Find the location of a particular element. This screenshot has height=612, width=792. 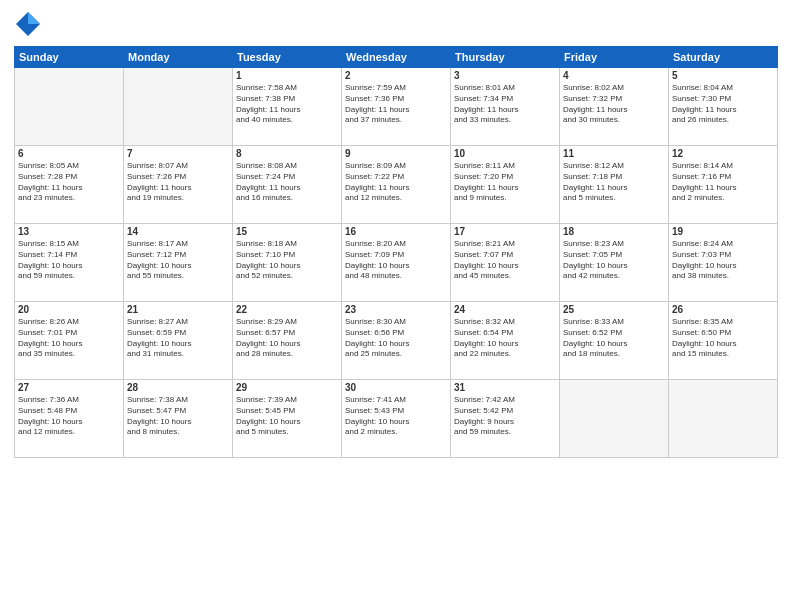

day-number: 18 is located at coordinates (614, 232).